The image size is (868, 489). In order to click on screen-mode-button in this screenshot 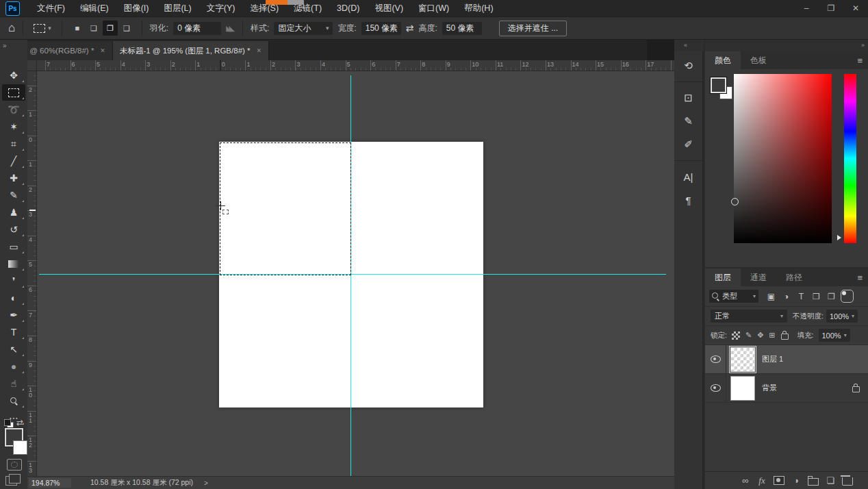, I will do `click(11, 481)`.